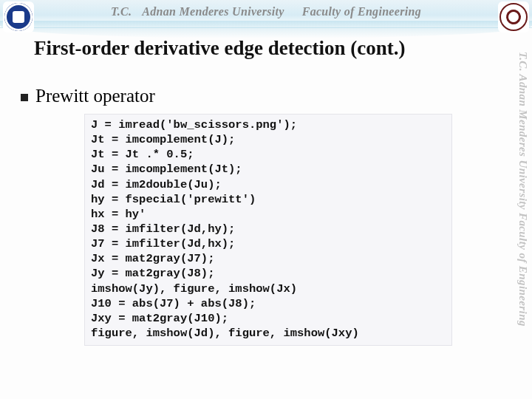 This screenshot has width=532, height=399. I want to click on banner-tc: T.C., so click(121, 12).